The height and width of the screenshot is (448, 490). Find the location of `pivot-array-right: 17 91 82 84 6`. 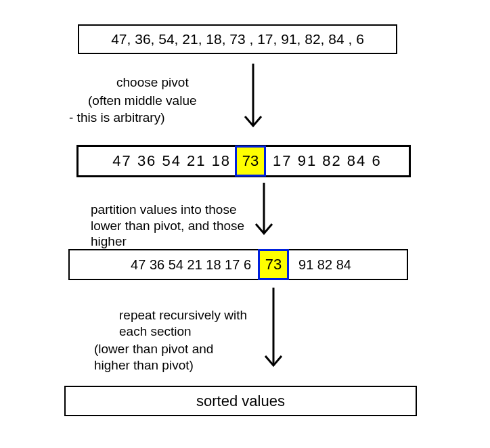

pivot-array-right: 17 91 82 84 6 is located at coordinates (326, 161).